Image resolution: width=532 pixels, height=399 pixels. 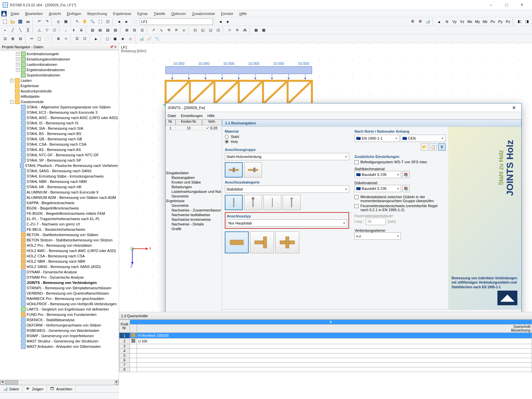 What do you see at coordinates (5, 39) in the screenshot?
I see `t3-1: ⊡` at bounding box center [5, 39].